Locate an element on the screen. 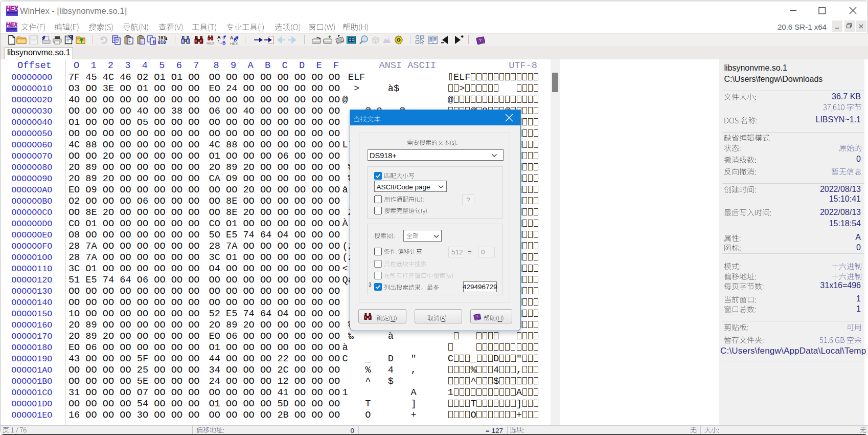  svg-text: 010 is located at coordinates (162, 42).